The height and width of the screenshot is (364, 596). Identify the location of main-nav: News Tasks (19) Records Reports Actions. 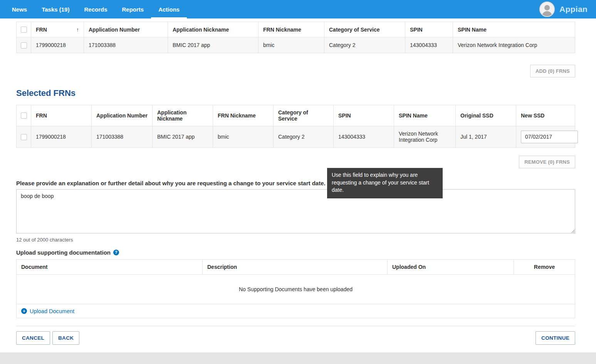
(96, 9).